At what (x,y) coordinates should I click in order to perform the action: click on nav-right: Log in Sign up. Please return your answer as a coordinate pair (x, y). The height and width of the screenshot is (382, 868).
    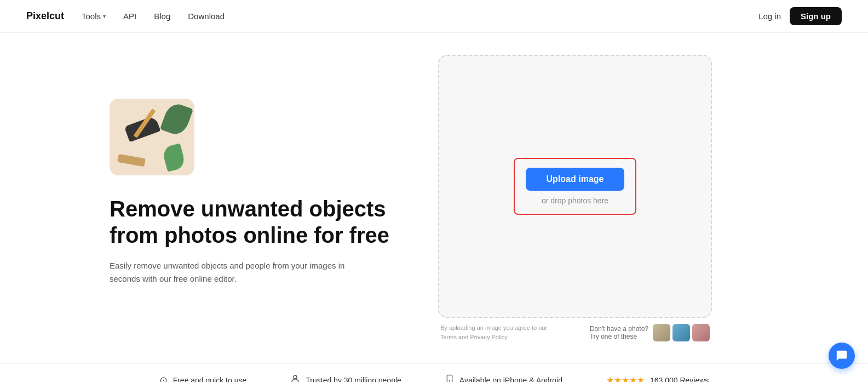
    Looking at the image, I should click on (800, 16).